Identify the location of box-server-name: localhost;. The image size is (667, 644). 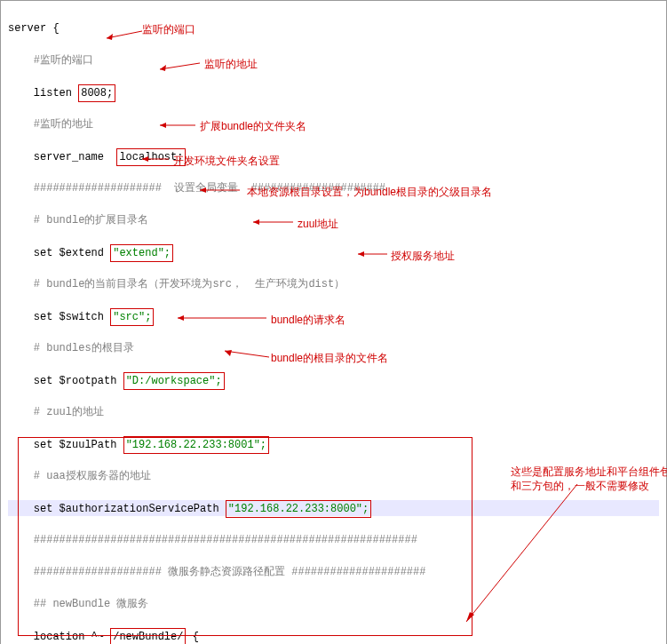
(151, 157).